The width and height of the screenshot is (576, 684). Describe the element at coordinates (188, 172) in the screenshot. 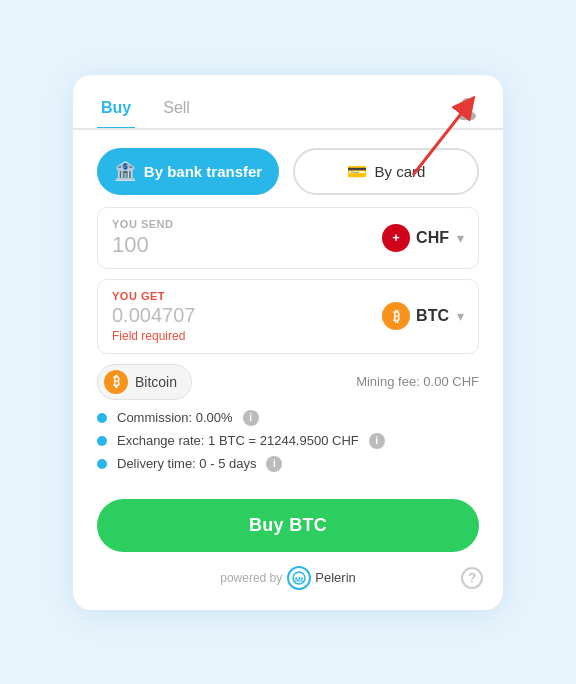

I see `bank-transfer-button: 🏦 By bank transfer` at that location.